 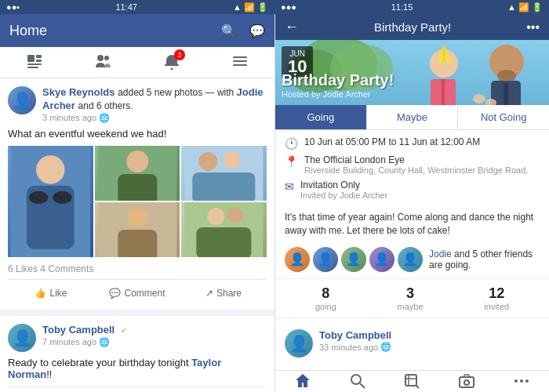 I want to click on pin-icon: 📍, so click(x=292, y=162).